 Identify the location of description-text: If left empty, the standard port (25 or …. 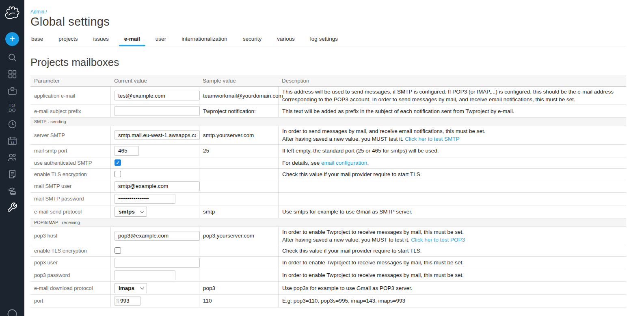
(361, 150).